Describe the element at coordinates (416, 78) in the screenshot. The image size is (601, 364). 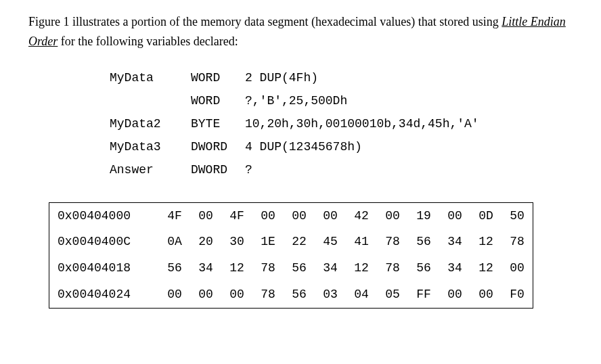
I see `declaration-args: 2 DUP(4Fh)` at that location.